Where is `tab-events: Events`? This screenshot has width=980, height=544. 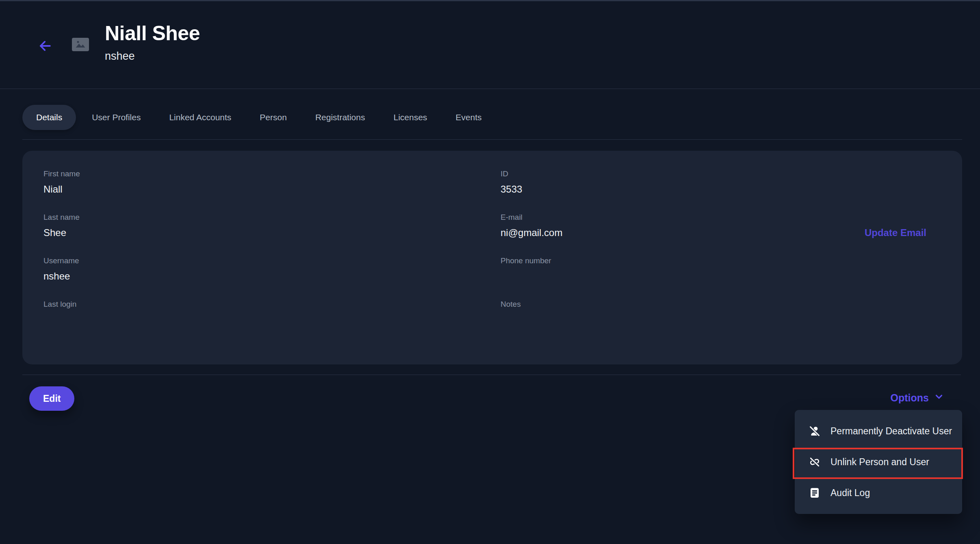
tab-events: Events is located at coordinates (468, 117).